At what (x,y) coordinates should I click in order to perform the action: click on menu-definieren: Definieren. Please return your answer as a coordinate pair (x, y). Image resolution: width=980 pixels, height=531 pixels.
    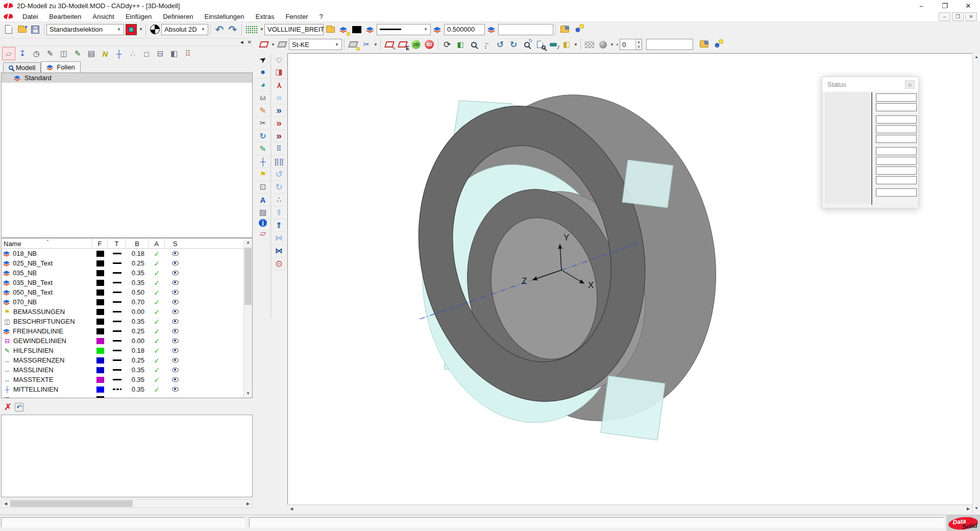
    Looking at the image, I should click on (178, 16).